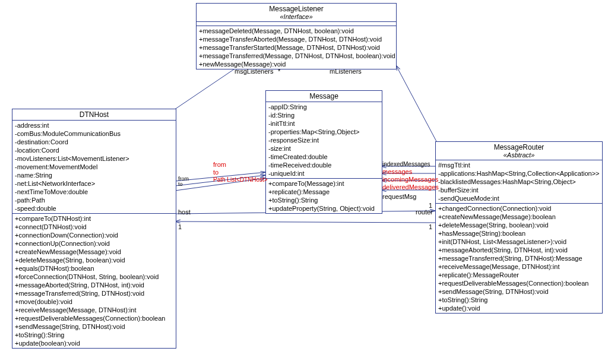 The width and height of the screenshot is (608, 364). What do you see at coordinates (519, 308) in the screenshot?
I see `op: +update():void` at bounding box center [519, 308].